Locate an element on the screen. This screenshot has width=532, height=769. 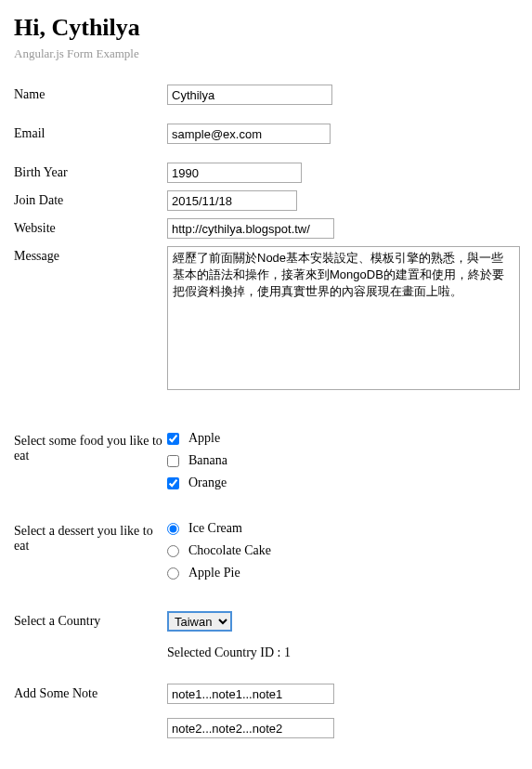
message-textarea: 經歷了前面關於Node基本安裝設定、模板引擎的熟悉，與一些基本的語法和操作，接著… is located at coordinates (344, 318).